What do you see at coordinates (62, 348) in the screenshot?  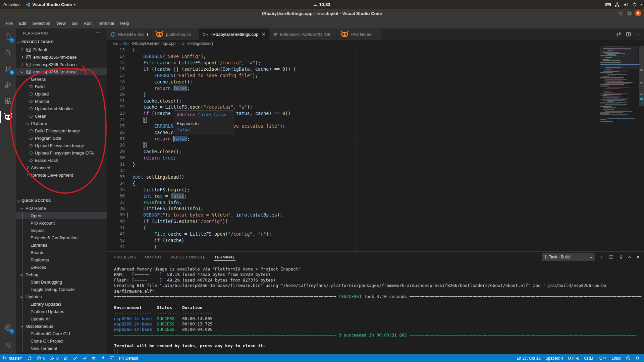 I see `quick-new-terminal: New Terminal` at bounding box center [62, 348].